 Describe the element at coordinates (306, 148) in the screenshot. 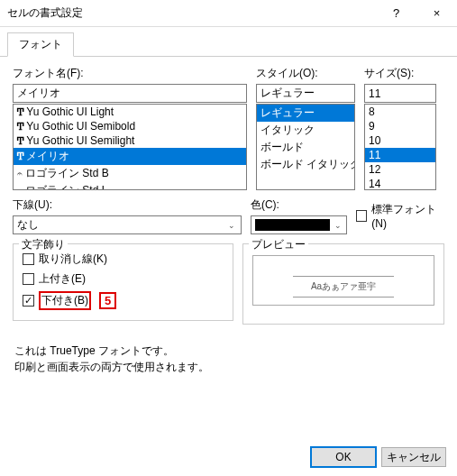

I see `list-item: ボールド` at that location.